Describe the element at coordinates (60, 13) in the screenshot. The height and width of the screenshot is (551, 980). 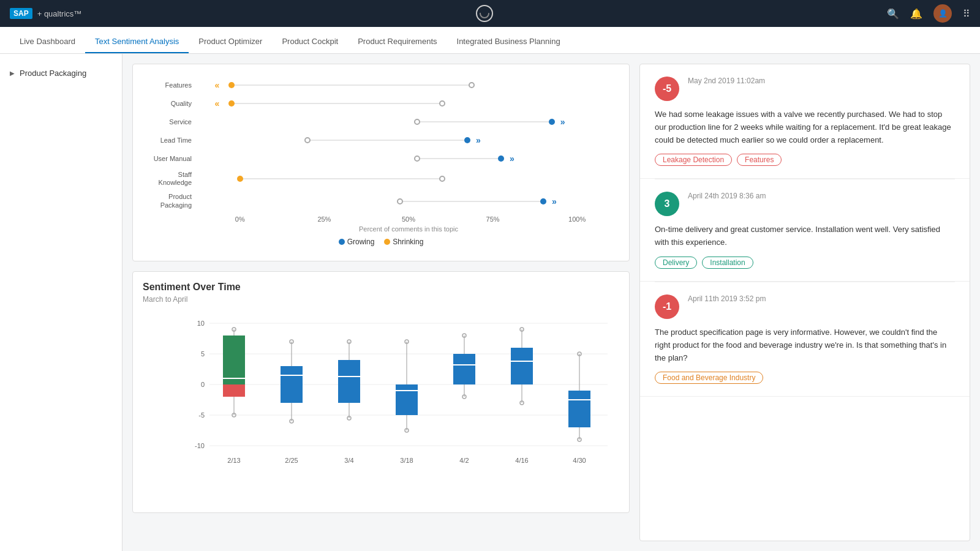
I see `qualtrics-label: + qualtrics™` at that location.